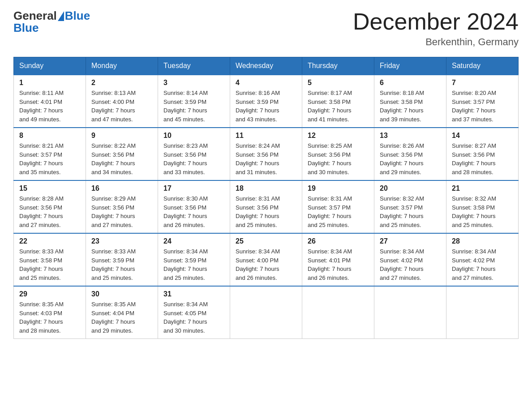  What do you see at coordinates (483, 207) in the screenshot?
I see `calendar-cell: 21 Sunrise: 8:32 AM Sunset: 3:58 PM Dayl…` at bounding box center [483, 207].